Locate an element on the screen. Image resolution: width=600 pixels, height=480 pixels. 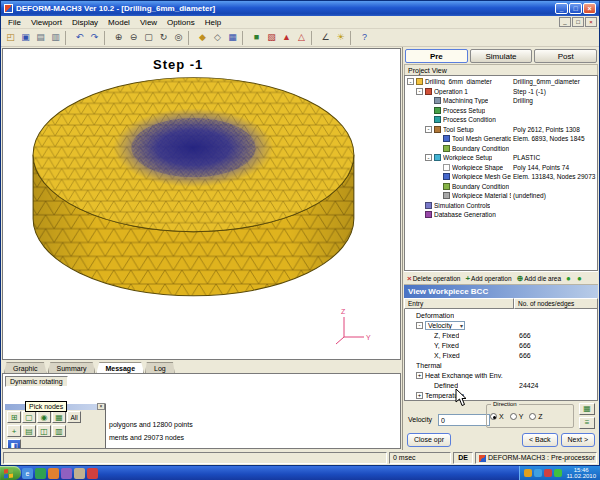
bcc-row-velocity: Velocity is located at coordinates (501, 325).